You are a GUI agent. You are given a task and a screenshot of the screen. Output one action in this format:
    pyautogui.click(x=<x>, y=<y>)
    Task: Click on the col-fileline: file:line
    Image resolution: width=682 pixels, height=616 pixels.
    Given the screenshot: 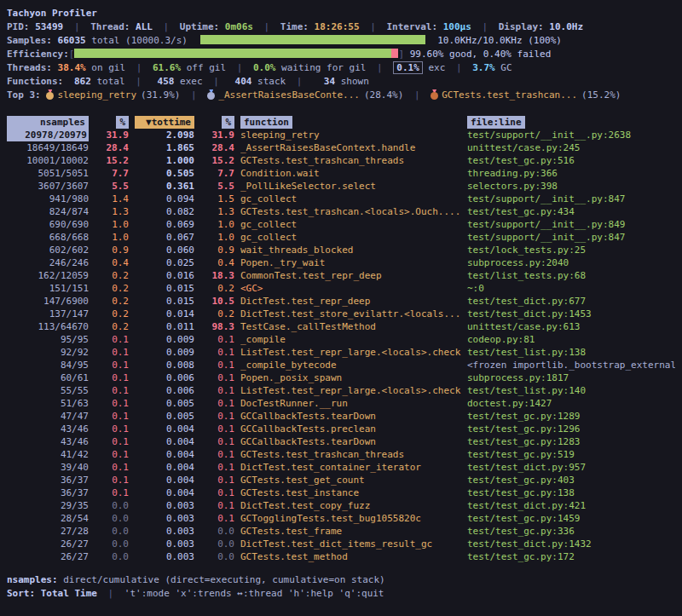 What is the action you would take?
    pyautogui.click(x=496, y=123)
    